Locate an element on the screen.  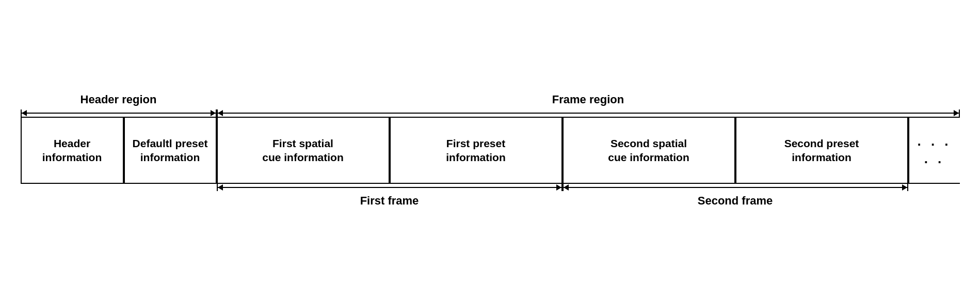
default-preset-info-cell: Defaultl preset information is located at coordinates (170, 150).